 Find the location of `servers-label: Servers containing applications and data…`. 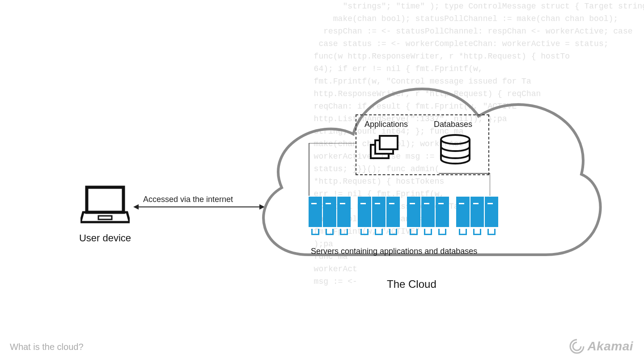

servers-label: Servers containing applications and data… is located at coordinates (394, 251).